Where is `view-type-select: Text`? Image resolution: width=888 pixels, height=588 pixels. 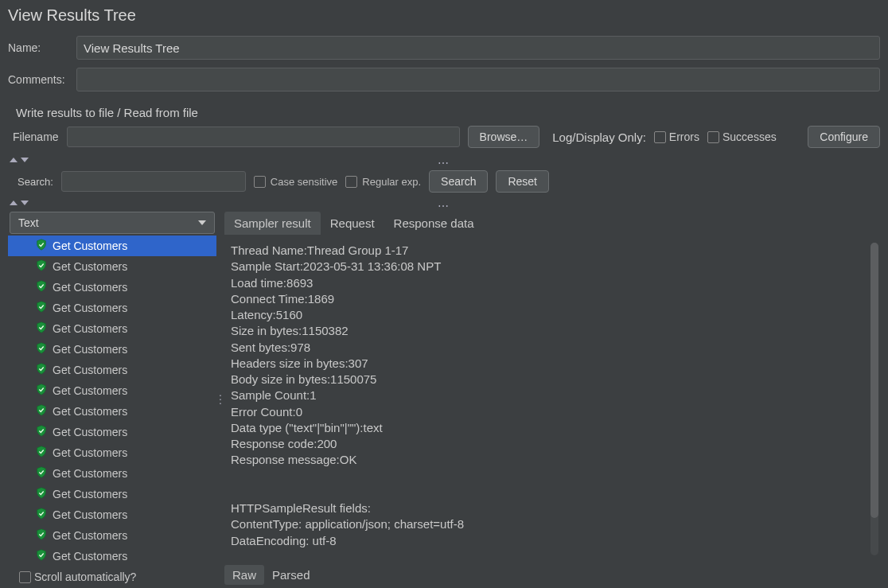 view-type-select: Text is located at coordinates (112, 223).